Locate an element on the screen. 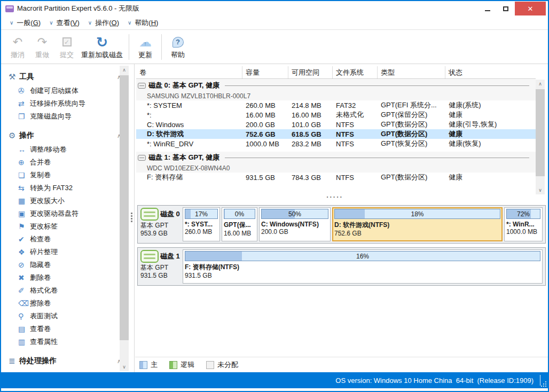 The width and height of the screenshot is (549, 392). disk-group-header: 磁盘 1: 基本 GPT, 健康 is located at coordinates (336, 158).